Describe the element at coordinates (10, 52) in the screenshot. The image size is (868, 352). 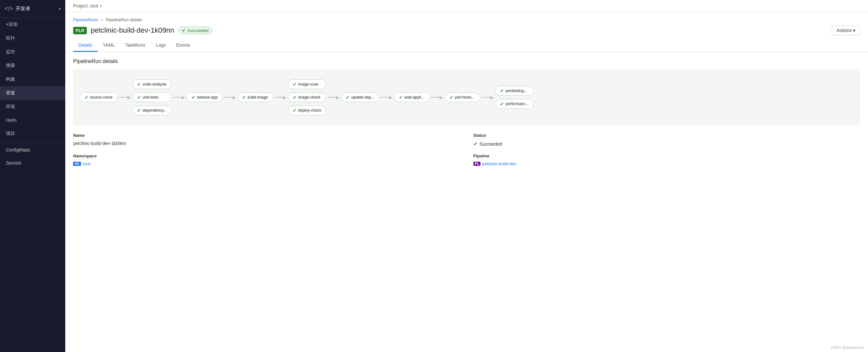
I see `sidebar-item-label: 监控` at that location.